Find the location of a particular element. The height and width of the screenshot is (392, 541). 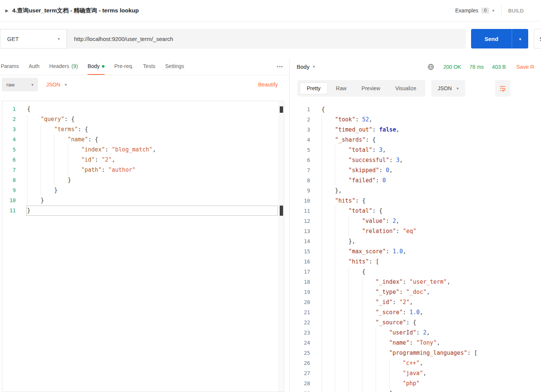

examples-button: Examples 0 ▾ is located at coordinates (475, 11).